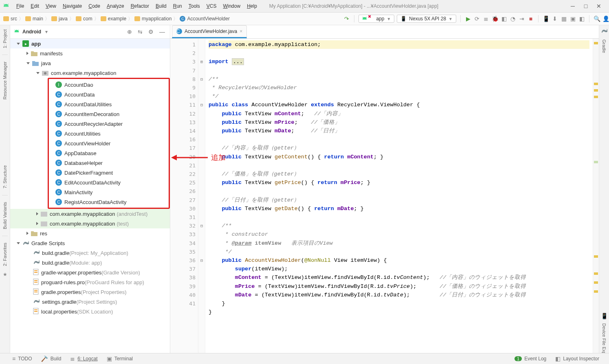  I want to click on close-icon: ×, so click(241, 31).